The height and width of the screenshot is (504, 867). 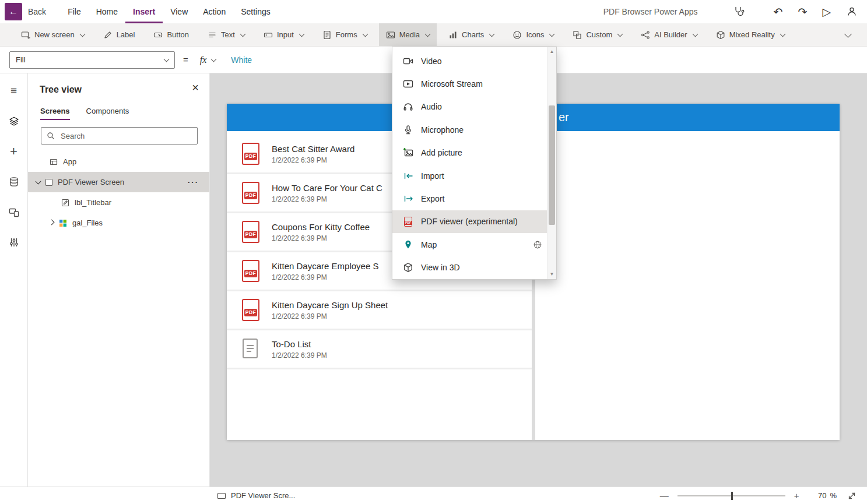 I want to click on back-arrow-icon: ←, so click(x=13, y=12).